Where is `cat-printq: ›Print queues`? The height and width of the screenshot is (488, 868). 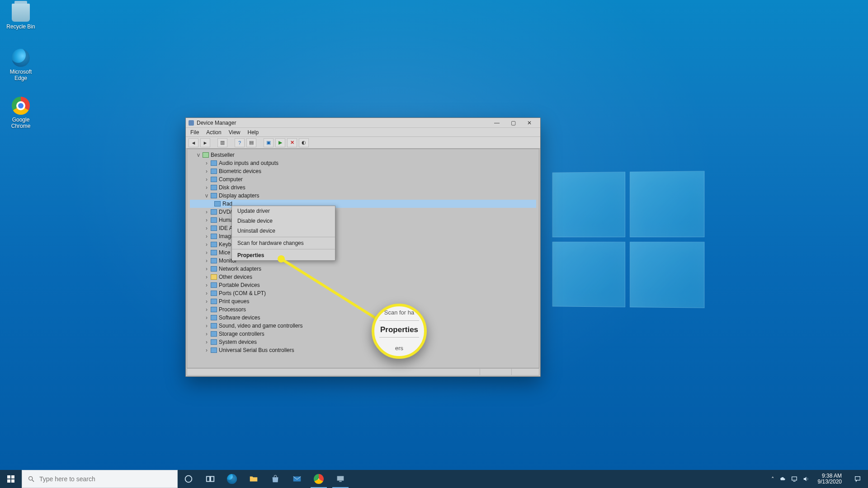
cat-printq: ›Print queues is located at coordinates (363, 301).